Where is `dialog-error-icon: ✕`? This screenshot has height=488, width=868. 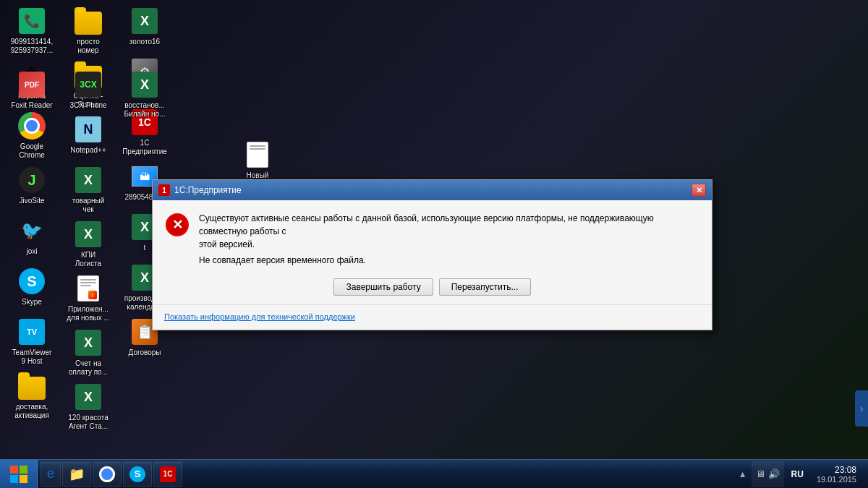 dialog-error-icon: ✕ is located at coordinates (177, 225).